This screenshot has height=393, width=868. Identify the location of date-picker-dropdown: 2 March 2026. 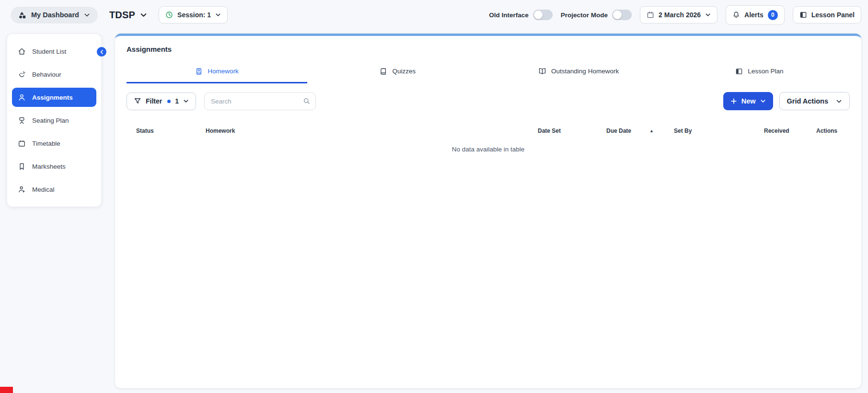
(679, 15).